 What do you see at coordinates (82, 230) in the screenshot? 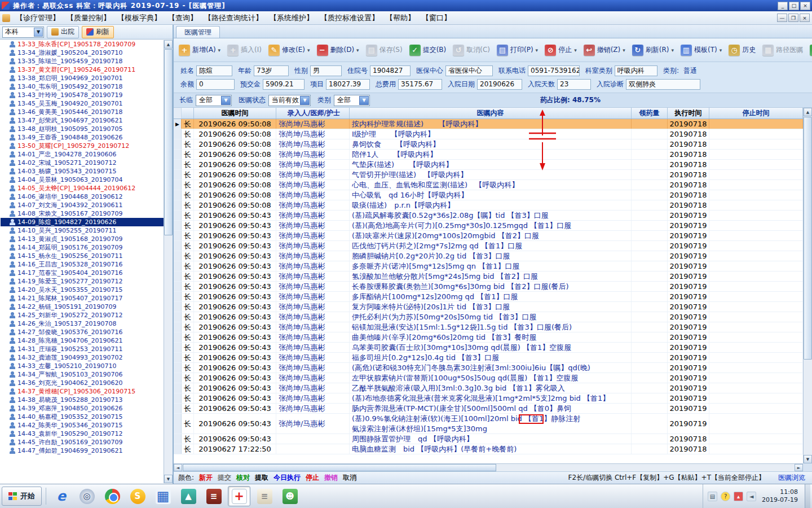
I see `patient-list-item: 14-10_吴兴_1905255_20190711` at bounding box center [82, 230].